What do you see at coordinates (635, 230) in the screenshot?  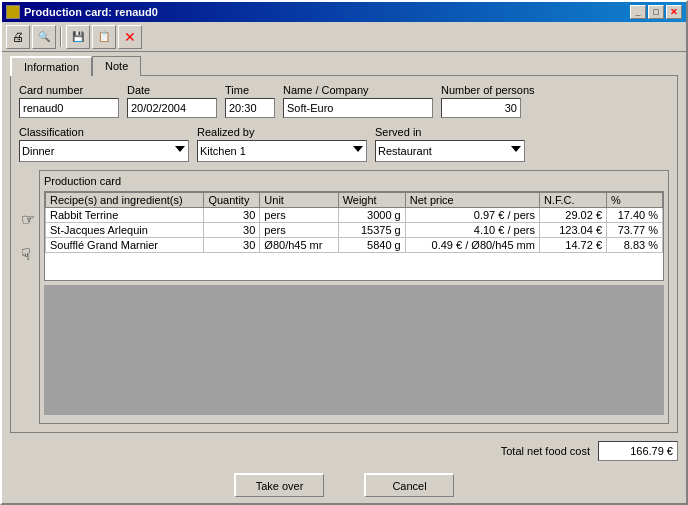 I see `row2-percent: 73.77 %` at bounding box center [635, 230].